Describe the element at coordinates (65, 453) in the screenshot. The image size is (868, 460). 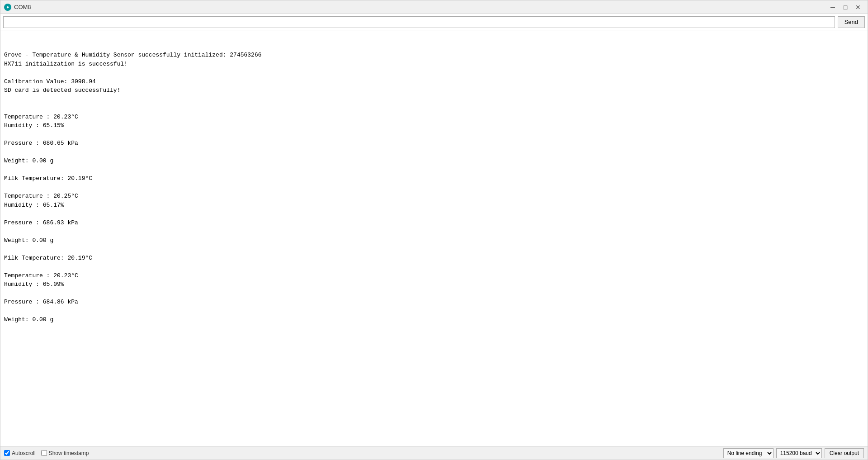
I see `show-timestamp-label: Show timestamp` at that location.